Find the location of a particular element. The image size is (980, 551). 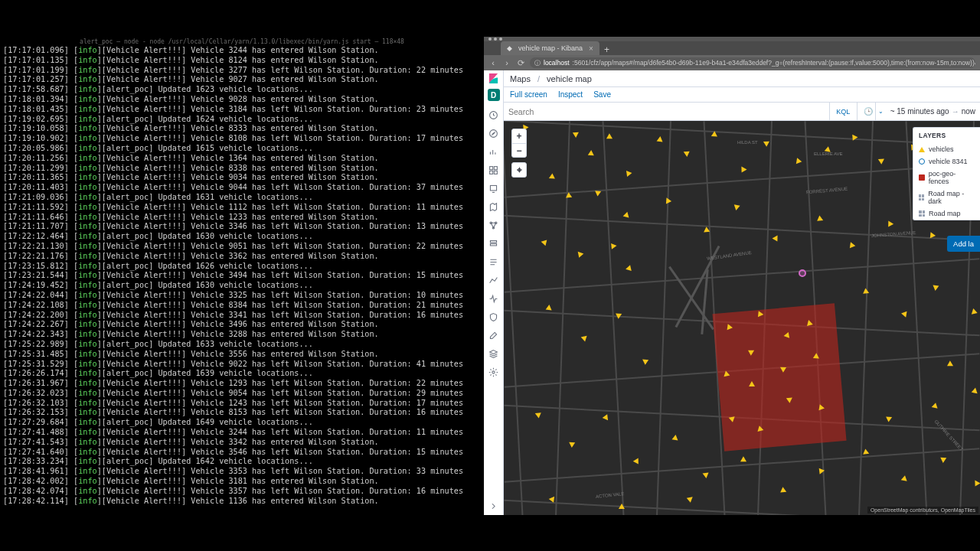

layer-row-vehicles: vehicles is located at coordinates (946, 149).